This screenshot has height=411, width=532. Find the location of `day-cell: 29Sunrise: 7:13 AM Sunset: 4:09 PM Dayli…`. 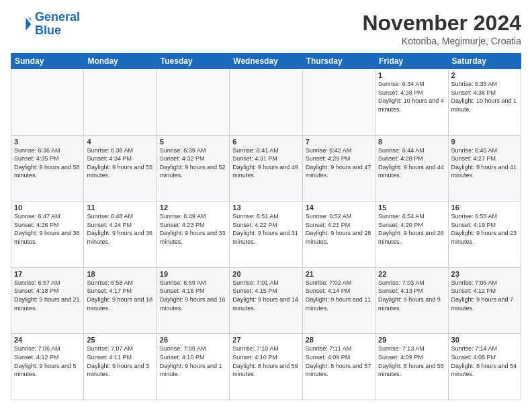

day-cell: 29Sunrise: 7:13 AM Sunset: 4:09 PM Dayli… is located at coordinates (412, 367).